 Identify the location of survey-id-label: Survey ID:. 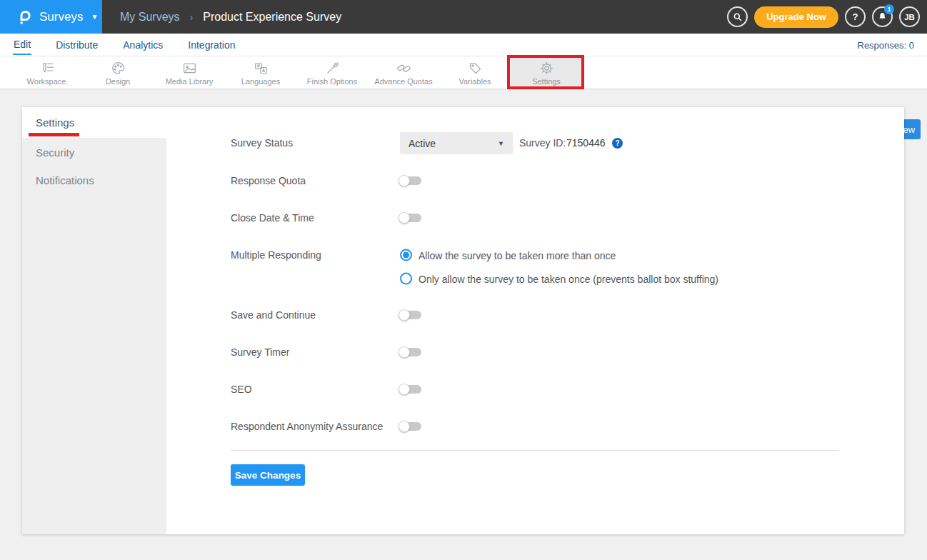
(543, 143).